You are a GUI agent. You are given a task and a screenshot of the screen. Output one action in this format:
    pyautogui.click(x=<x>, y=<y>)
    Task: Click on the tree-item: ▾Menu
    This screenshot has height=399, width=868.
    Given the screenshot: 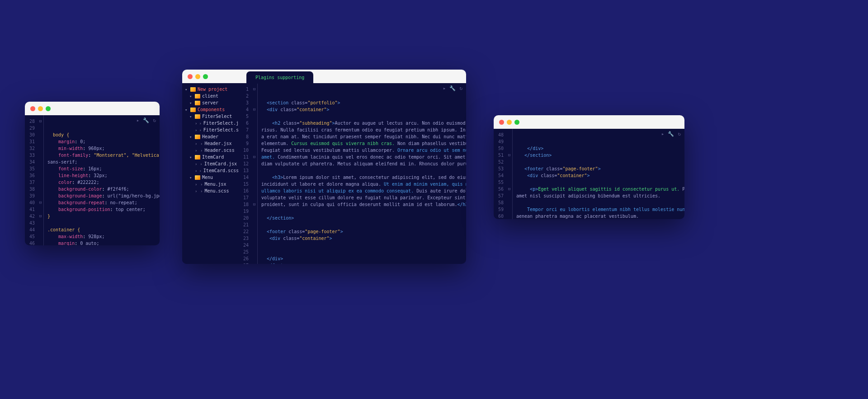 What is the action you would take?
    pyautogui.click(x=211, y=177)
    